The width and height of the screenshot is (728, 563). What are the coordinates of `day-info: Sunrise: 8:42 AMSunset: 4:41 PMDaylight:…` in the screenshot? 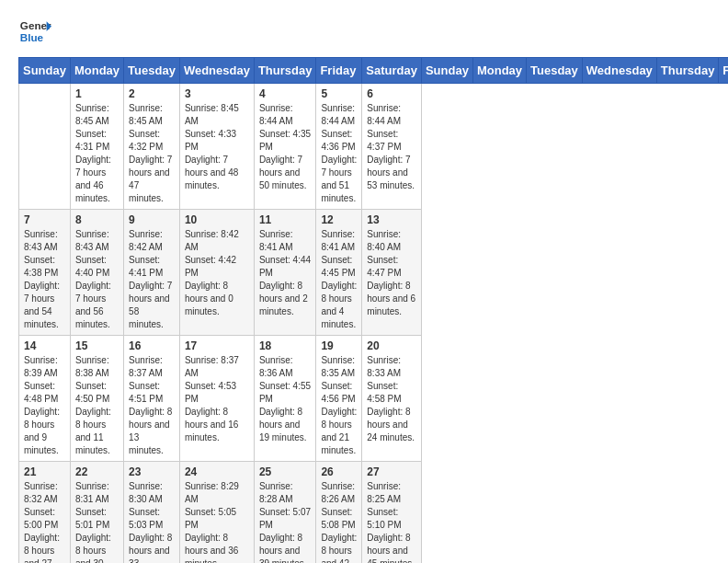 It's located at (152, 280).